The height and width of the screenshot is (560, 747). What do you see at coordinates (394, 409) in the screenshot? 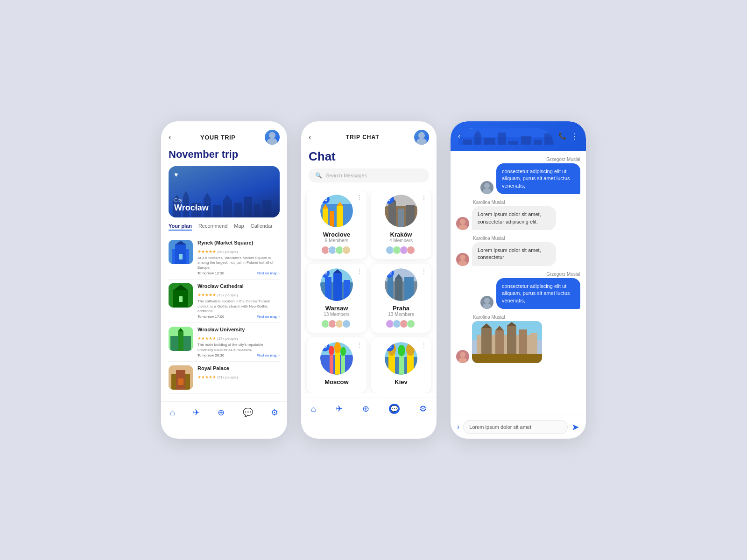
I see `nav-chat-active-icon: 💬` at bounding box center [394, 409].